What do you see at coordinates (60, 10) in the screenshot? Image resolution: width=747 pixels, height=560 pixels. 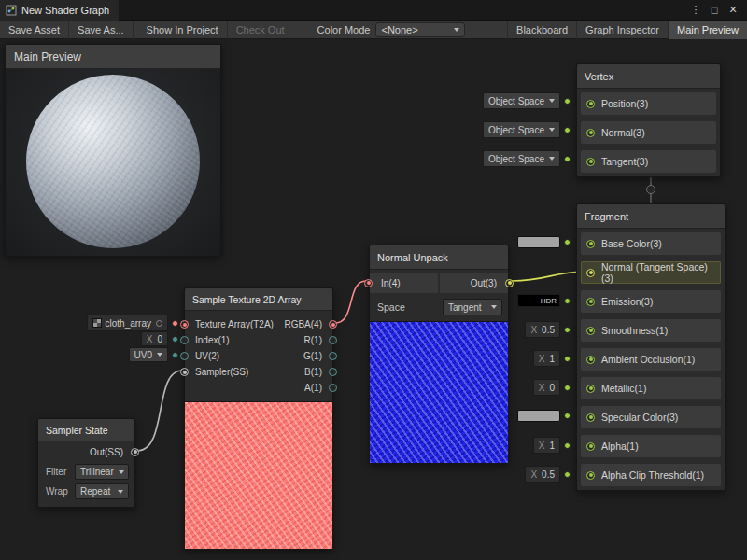 I see `shader-graph-tab: New Shader Graph` at bounding box center [60, 10].